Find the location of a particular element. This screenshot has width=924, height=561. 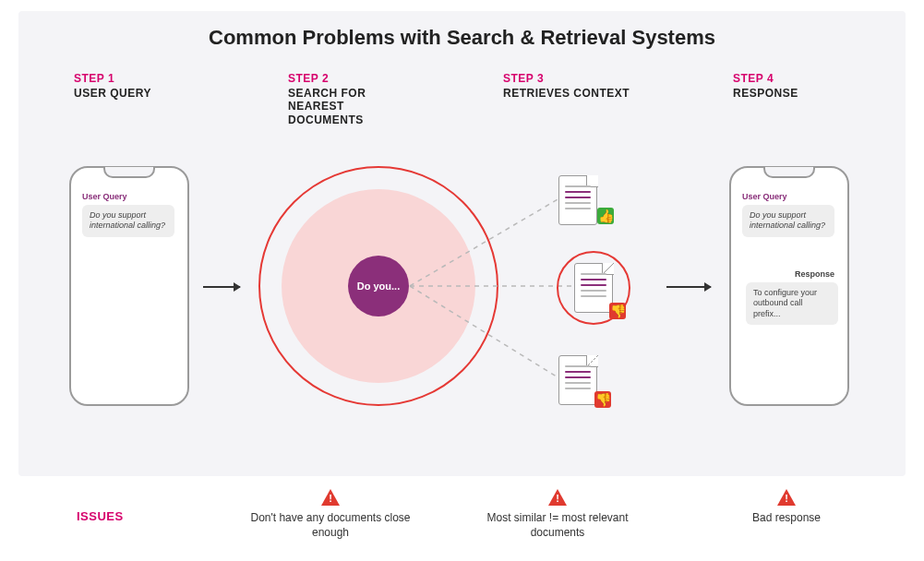

step-num-3: STEP 3 is located at coordinates (523, 78).